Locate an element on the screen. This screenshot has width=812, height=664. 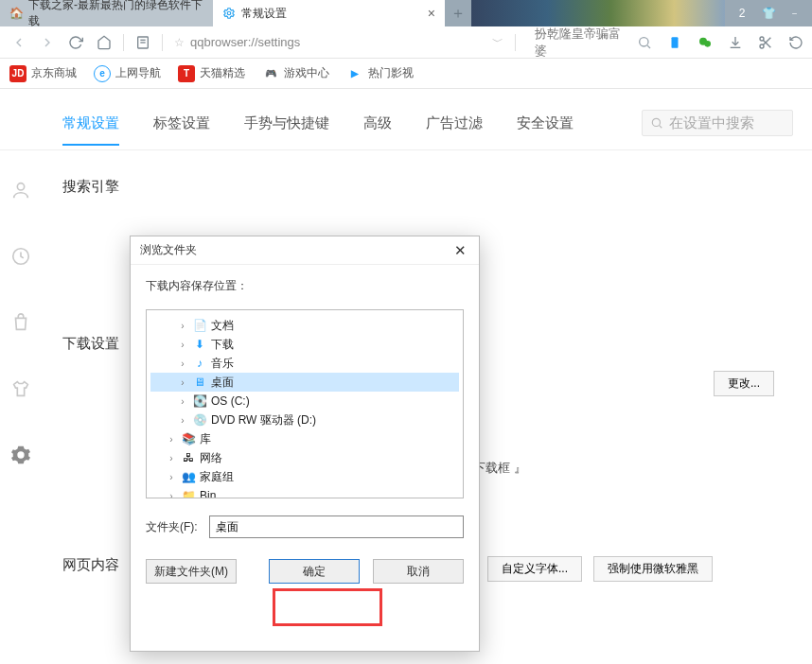
bookmark-jd: JD京东商城 is located at coordinates (44, 74).